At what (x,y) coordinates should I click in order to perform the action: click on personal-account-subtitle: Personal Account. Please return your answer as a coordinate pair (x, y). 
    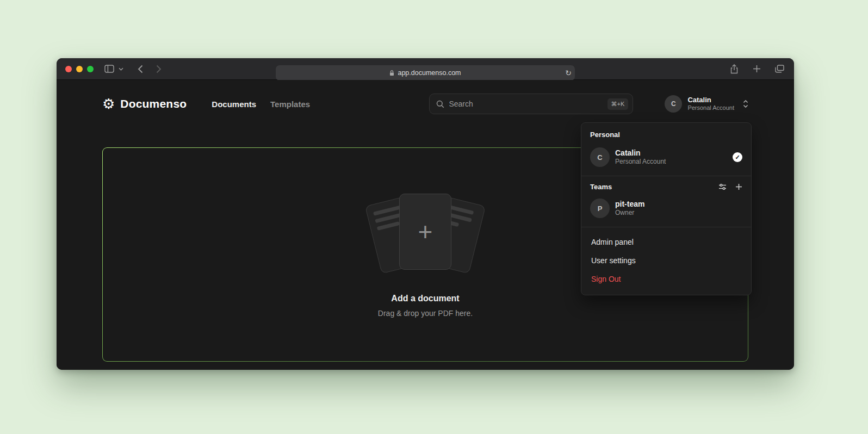
    Looking at the image, I should click on (641, 162).